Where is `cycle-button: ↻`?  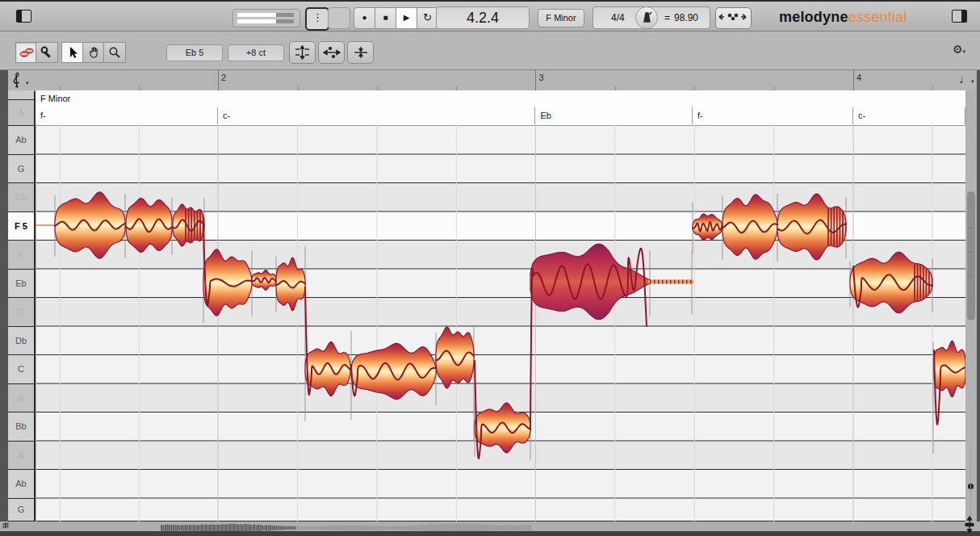 cycle-button: ↻ is located at coordinates (428, 18).